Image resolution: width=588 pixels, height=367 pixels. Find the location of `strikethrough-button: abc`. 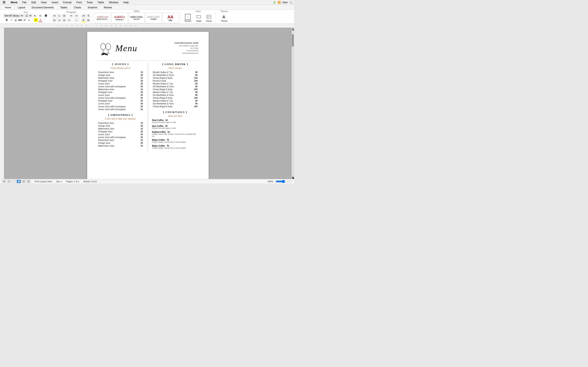

strikethrough-button: abc is located at coordinates (20, 20).